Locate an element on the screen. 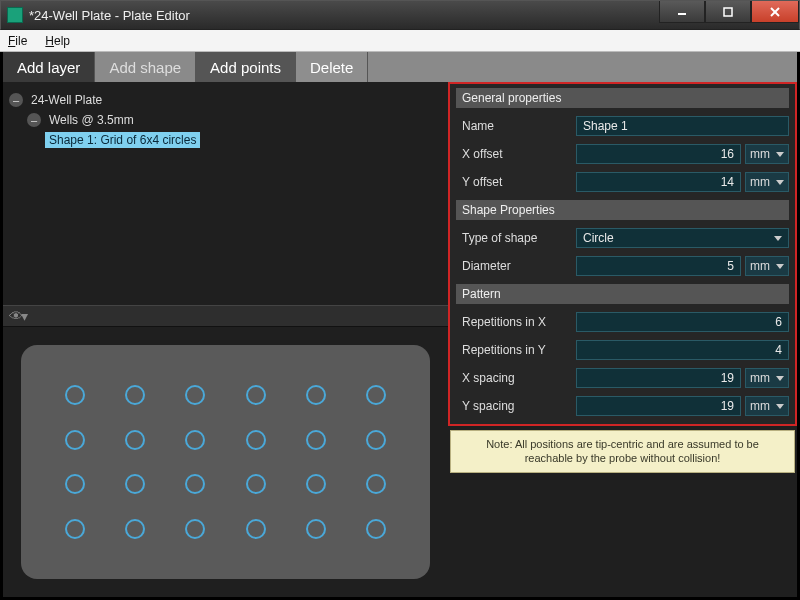 This screenshot has width=800, height=600. name-field: Shape 1 is located at coordinates (682, 126).